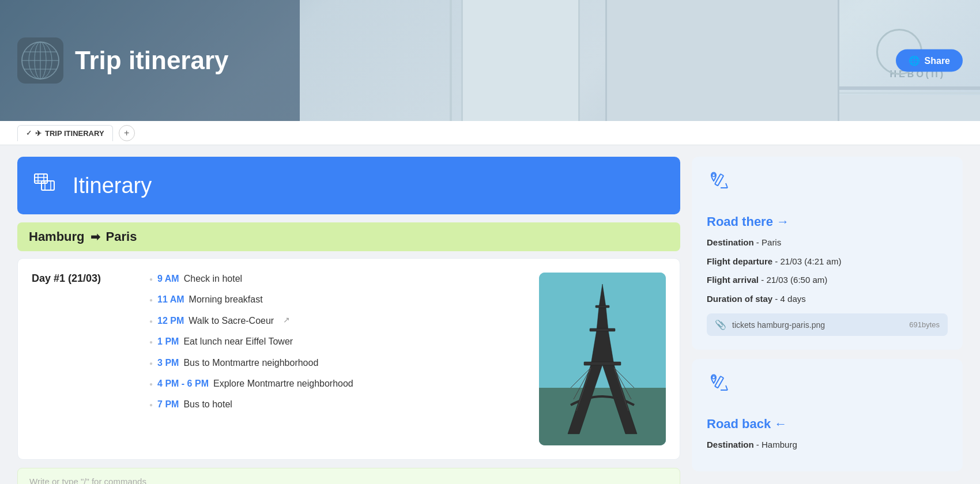 Image resolution: width=980 pixels, height=484 pixels. I want to click on activities-col: ● 9 AM Check in hotel ● 11 AM Morning br…, so click(337, 359).